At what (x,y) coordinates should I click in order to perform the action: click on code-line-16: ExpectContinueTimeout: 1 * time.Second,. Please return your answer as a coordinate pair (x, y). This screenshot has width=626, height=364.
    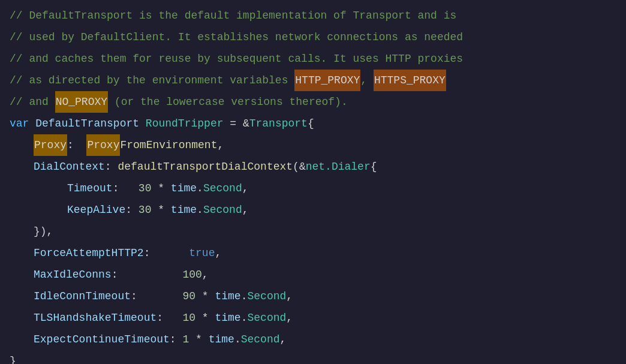
    Looking at the image, I should click on (313, 339).